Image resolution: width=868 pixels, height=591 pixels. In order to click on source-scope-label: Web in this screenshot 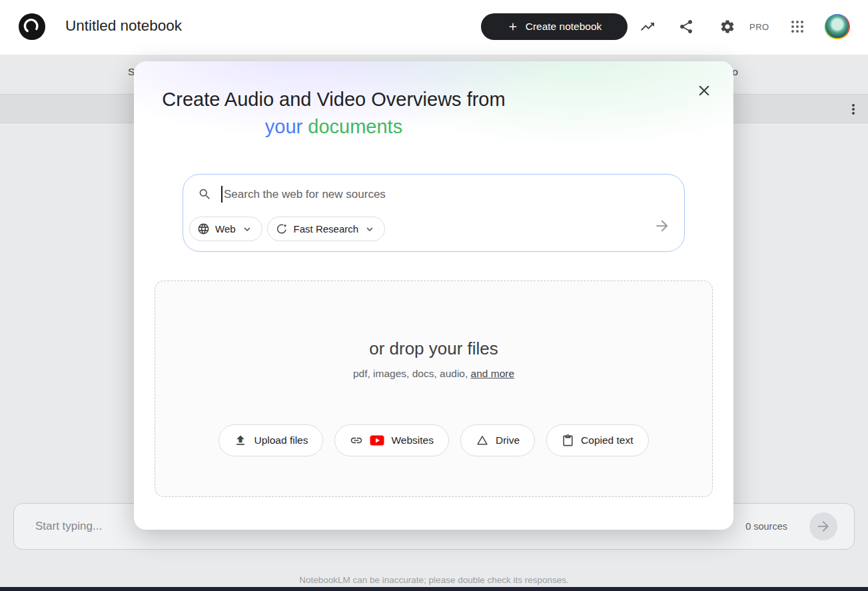, I will do `click(225, 229)`.